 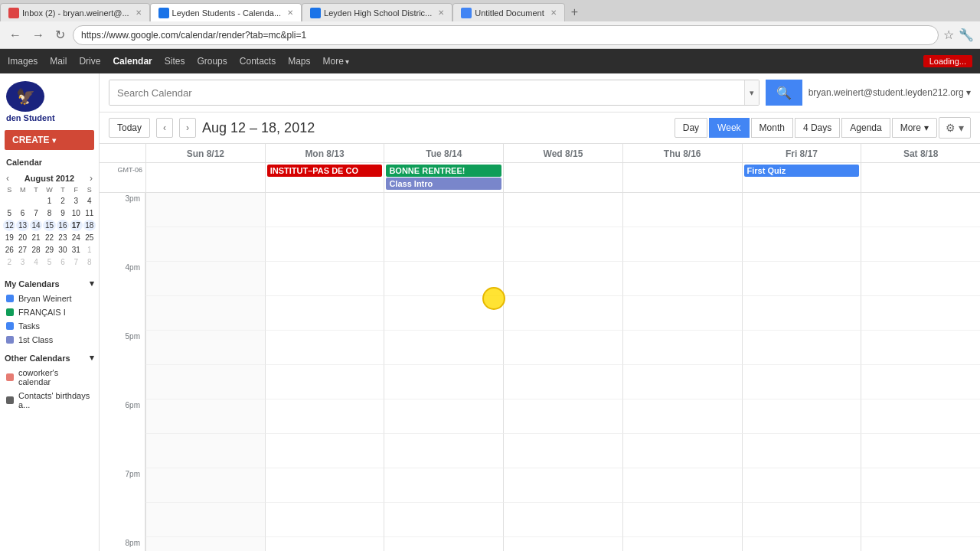 What do you see at coordinates (257, 61) in the screenshot?
I see `topbar-contacts-link: Contacts` at bounding box center [257, 61].